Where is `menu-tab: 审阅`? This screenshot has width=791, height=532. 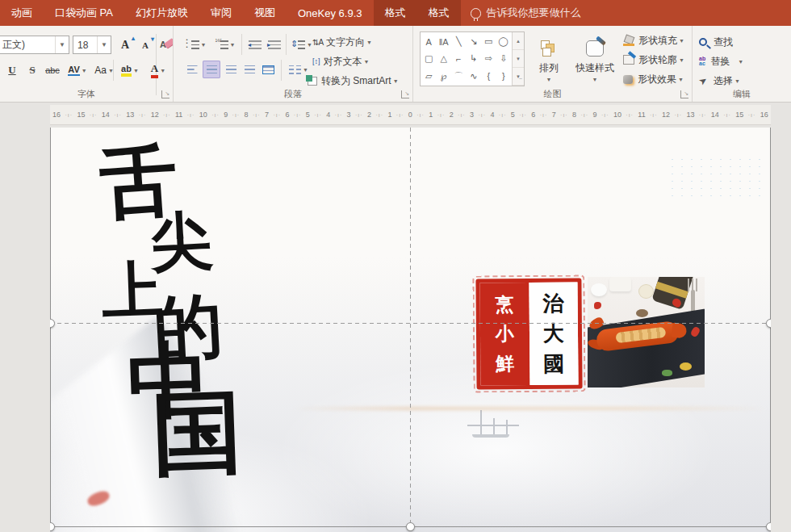 menu-tab: 审阅 is located at coordinates (221, 13).